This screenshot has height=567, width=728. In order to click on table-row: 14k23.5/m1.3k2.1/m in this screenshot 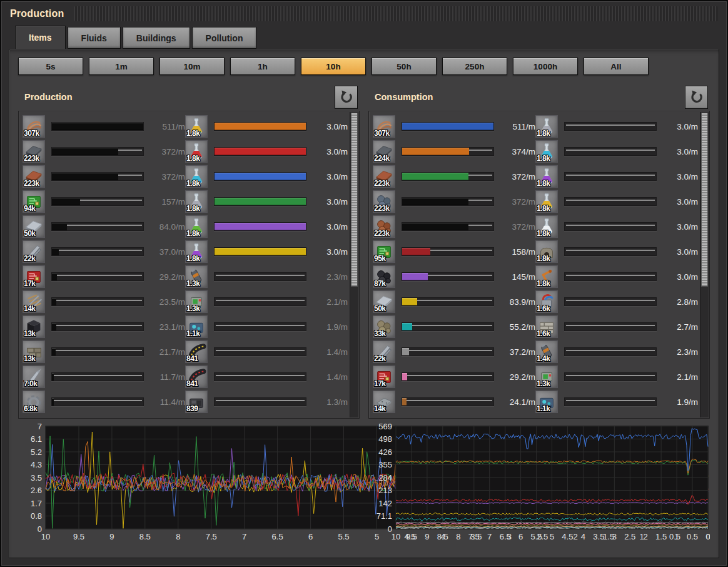, I will do `click(185, 302)`.